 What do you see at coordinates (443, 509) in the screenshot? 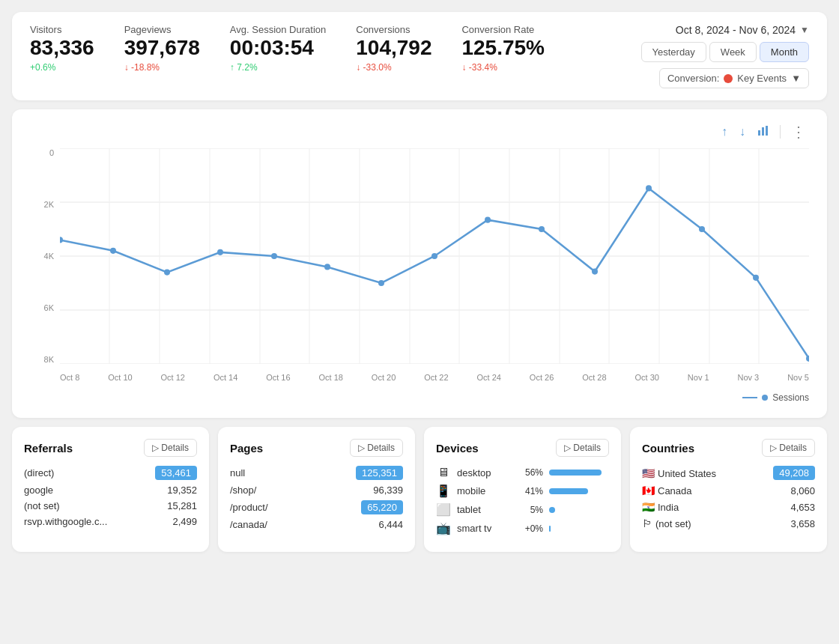
I see `device-icon: ⬜` at bounding box center [443, 509].